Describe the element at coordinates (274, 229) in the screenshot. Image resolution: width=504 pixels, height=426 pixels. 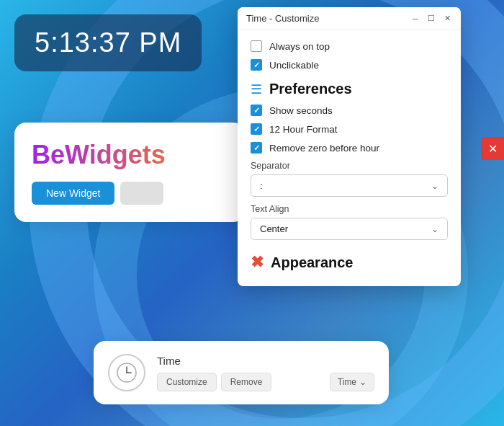
I see `text-align-value: Center` at that location.